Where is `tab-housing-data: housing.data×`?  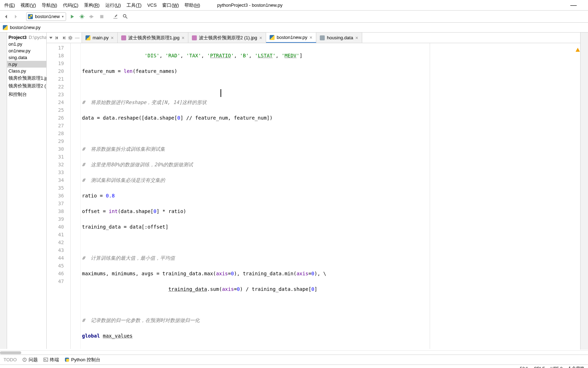 tab-housing-data: housing.data× is located at coordinates (339, 38).